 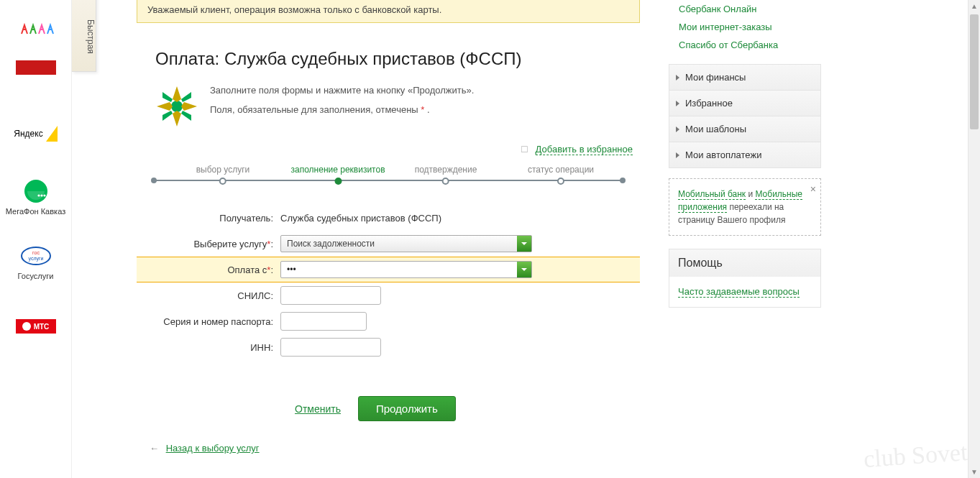 What do you see at coordinates (388, 244) in the screenshot?
I see `row-service: Выберите услугу*:` at bounding box center [388, 244].